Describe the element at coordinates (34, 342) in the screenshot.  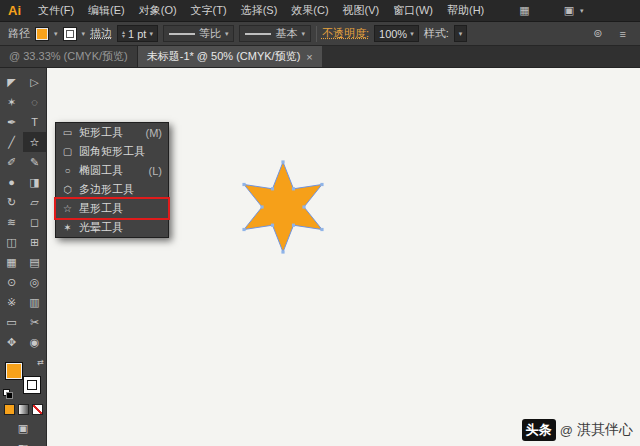
I see `zoom-tool: ◉` at that location.